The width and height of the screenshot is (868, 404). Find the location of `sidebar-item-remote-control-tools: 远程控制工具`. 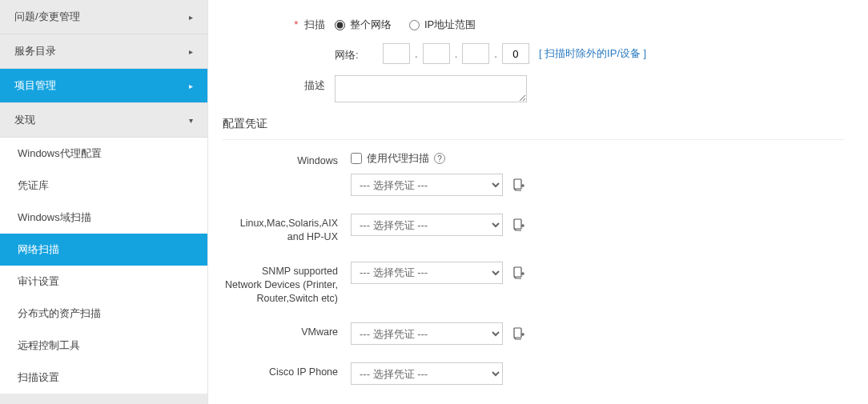

sidebar-item-remote-control-tools: 远程控制工具 is located at coordinates (104, 346).